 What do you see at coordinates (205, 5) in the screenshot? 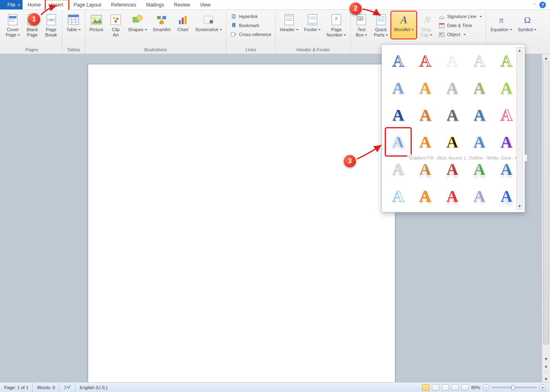
I see `tab-label: View` at bounding box center [205, 5].